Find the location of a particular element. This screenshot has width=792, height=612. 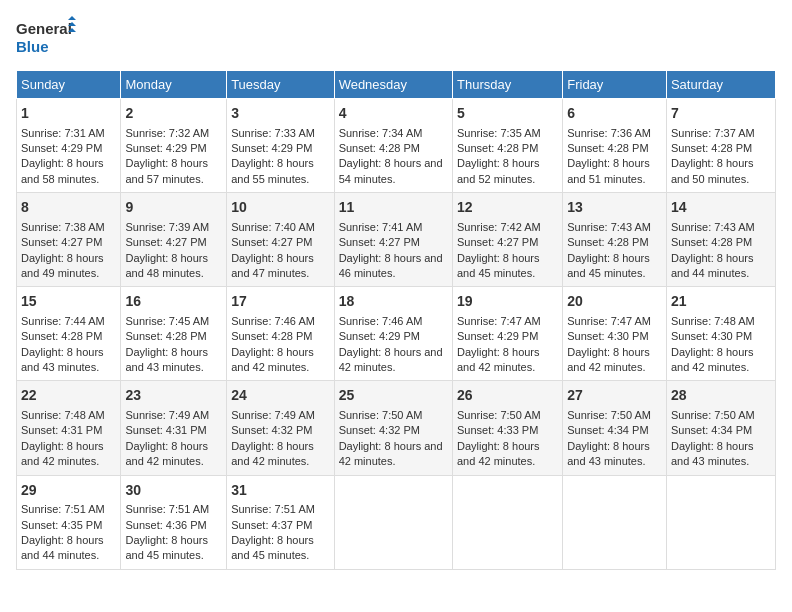

sunset-text: Sunset: 4:34 PM is located at coordinates (712, 430).